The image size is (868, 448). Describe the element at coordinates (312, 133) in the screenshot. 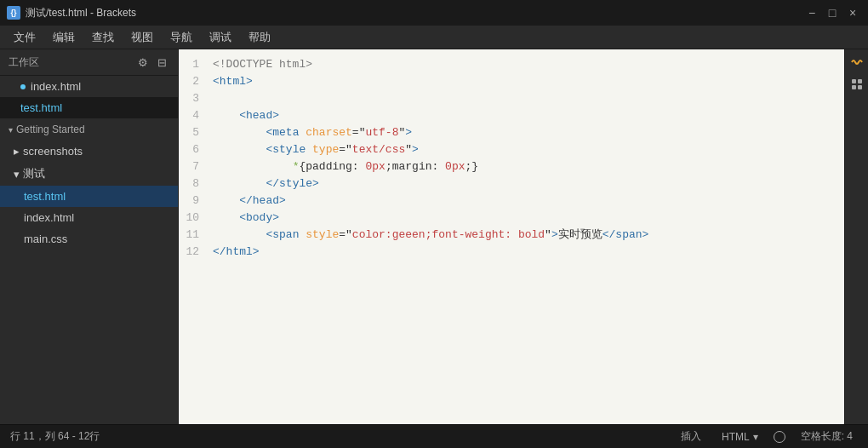

I see `line-content-5: <meta charset="utf-8">` at that location.